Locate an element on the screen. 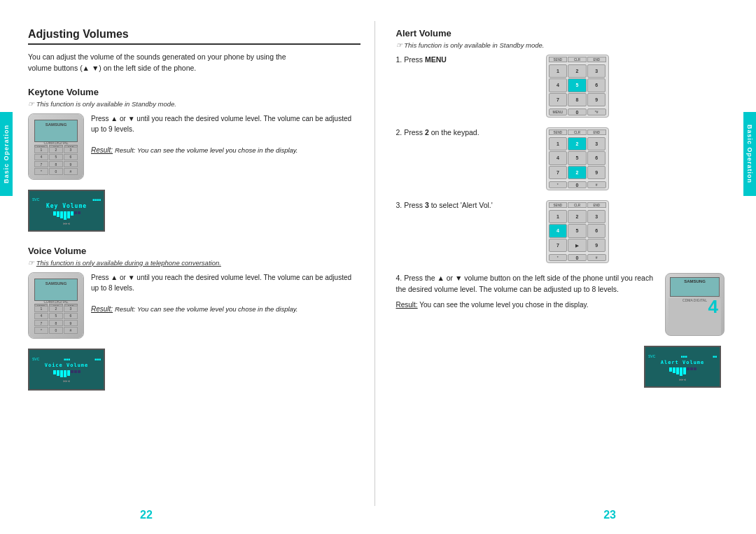 This screenshot has height=534, width=756. keytone-keypad: 123 456 789 *0# is located at coordinates (56, 161).